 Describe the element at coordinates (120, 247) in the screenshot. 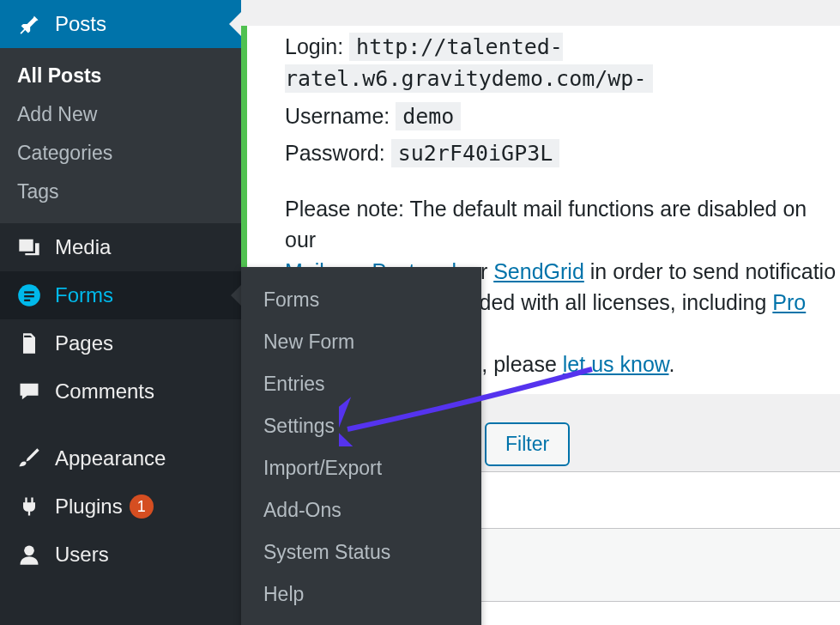

I see `sidebar-item-media: Media` at that location.